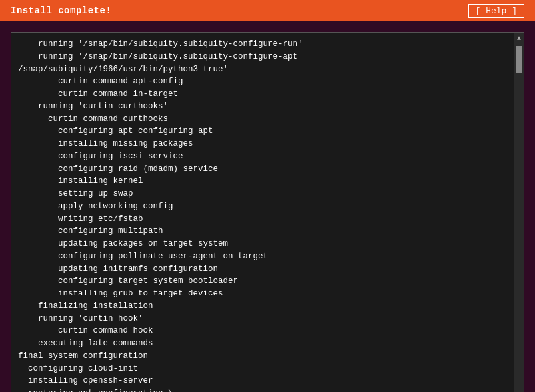 The width and height of the screenshot is (535, 392). I want to click on scrollbar: ▲, so click(519, 212).